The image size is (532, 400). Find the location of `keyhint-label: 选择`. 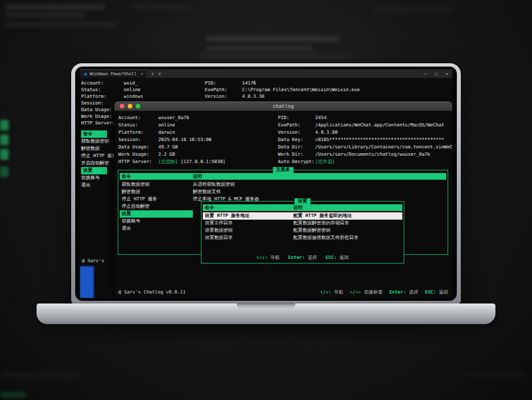

keyhint-label: 选择 is located at coordinates (313, 258).